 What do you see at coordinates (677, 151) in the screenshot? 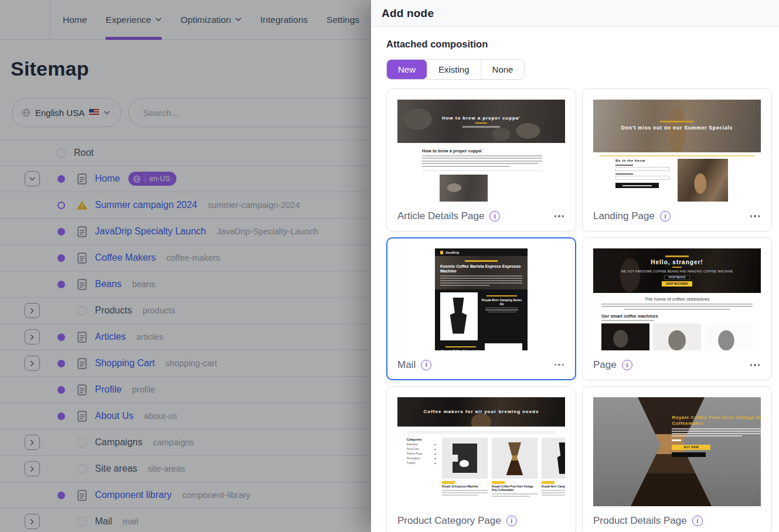
I see `card-thumbnail: Don't miss out on our Summer Specials Be…` at bounding box center [677, 151].